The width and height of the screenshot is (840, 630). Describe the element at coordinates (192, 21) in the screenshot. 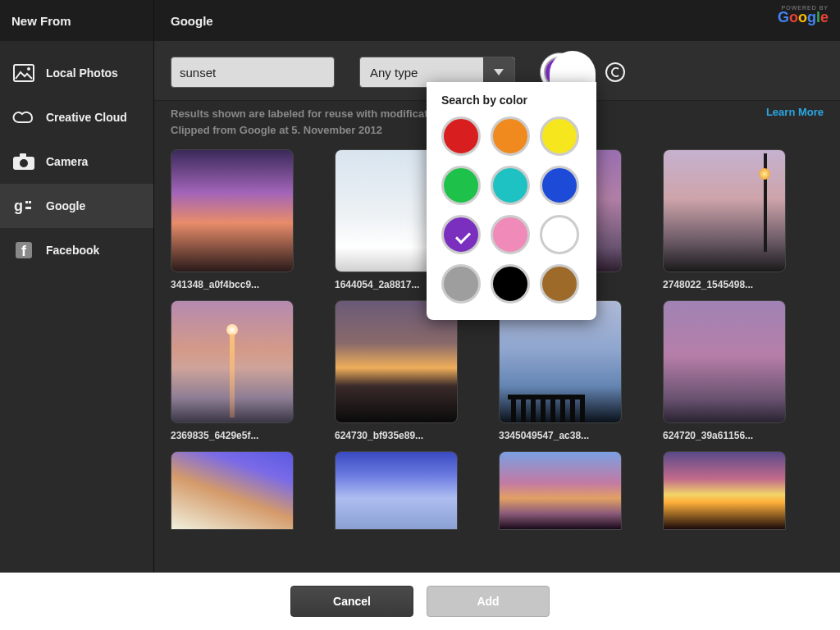

I see `page-title: Google` at that location.